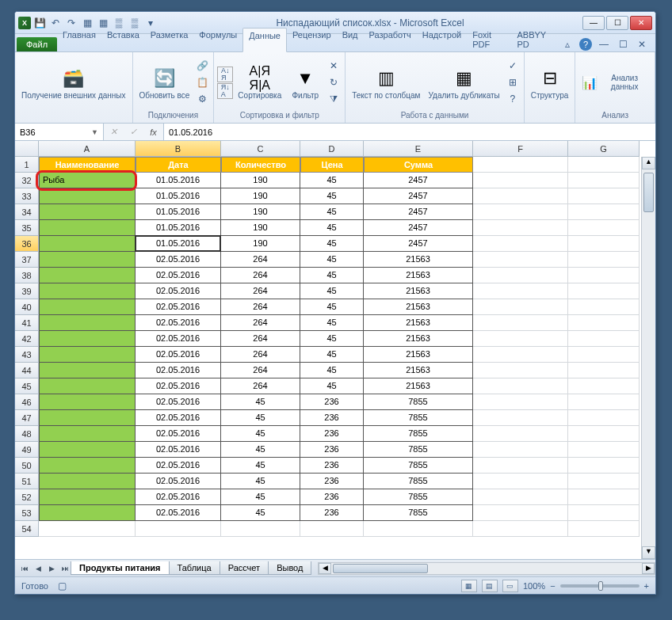 The image size is (672, 620). Describe the element at coordinates (380, 569) in the screenshot. I see `hscroll-thumb` at that location.